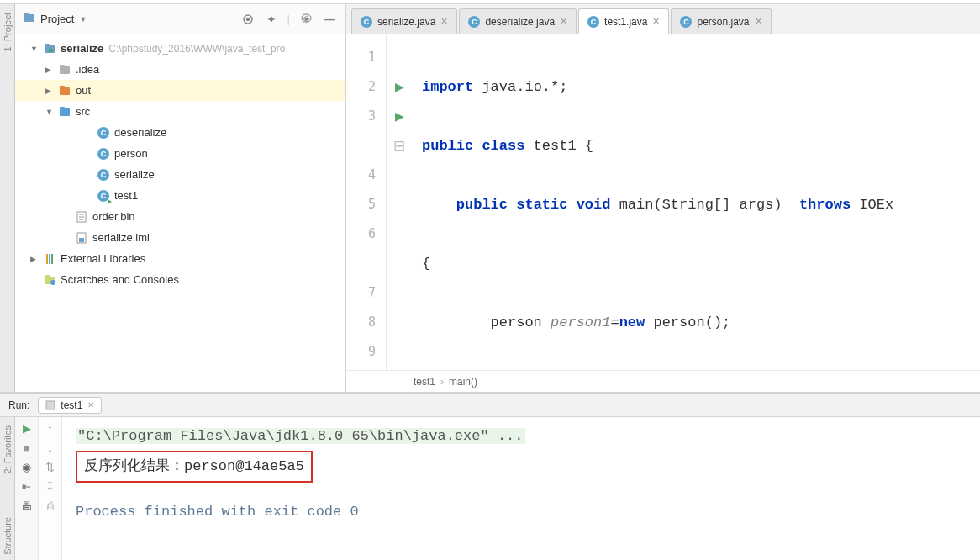  I want to click on locate-icon, so click(248, 19).